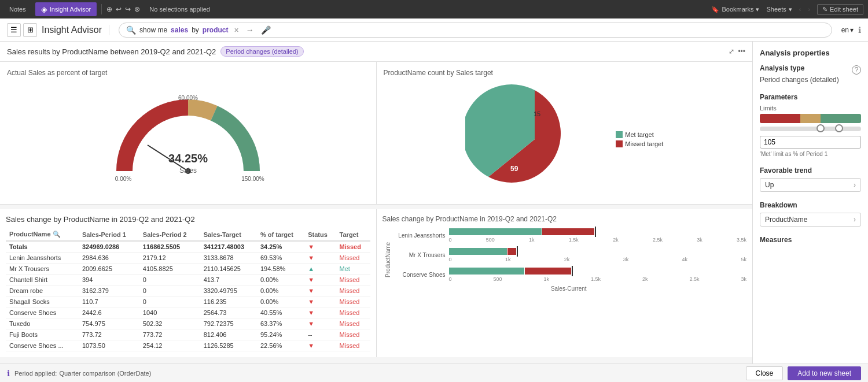 This screenshot has width=868, height=382. I want to click on cell-p1: 2009.6625, so click(109, 269).